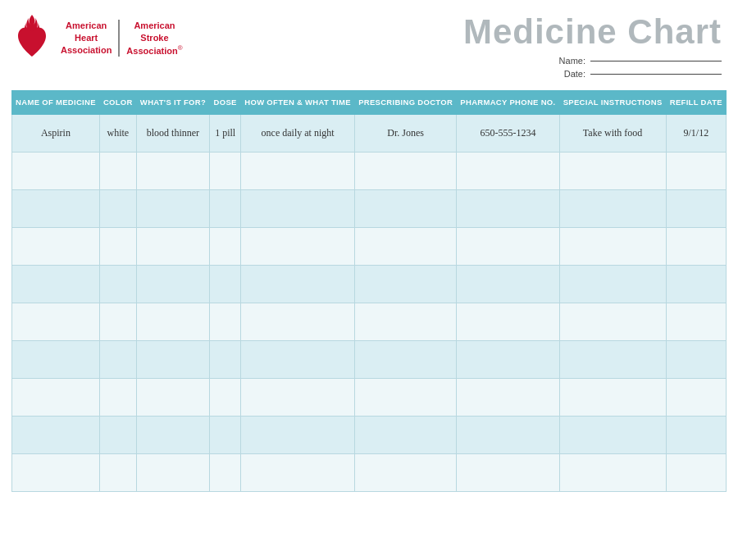  What do you see at coordinates (97, 38) in the screenshot?
I see `logo-area: American Heart Association American Stro…` at bounding box center [97, 38].